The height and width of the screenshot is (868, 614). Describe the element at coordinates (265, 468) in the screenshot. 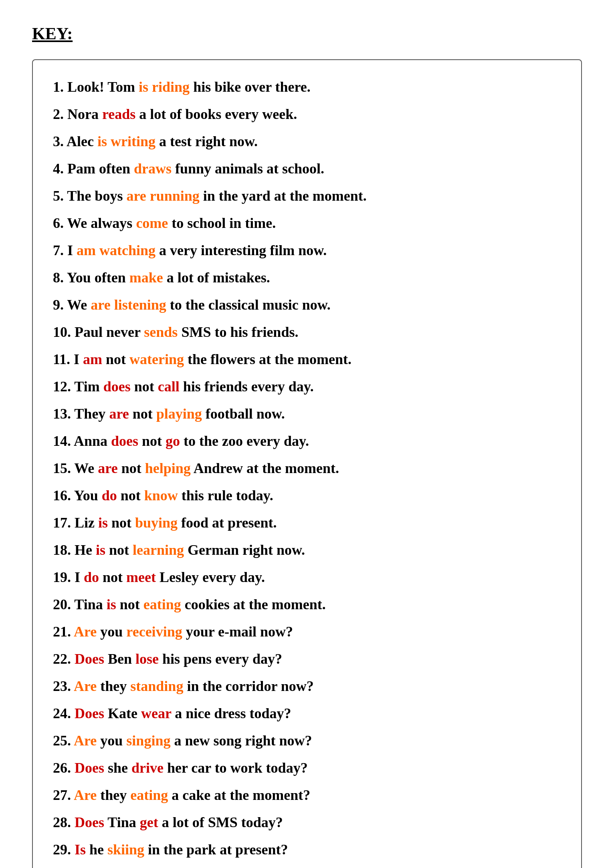

I see `sentence-part: Andrew at the moment.` at that location.